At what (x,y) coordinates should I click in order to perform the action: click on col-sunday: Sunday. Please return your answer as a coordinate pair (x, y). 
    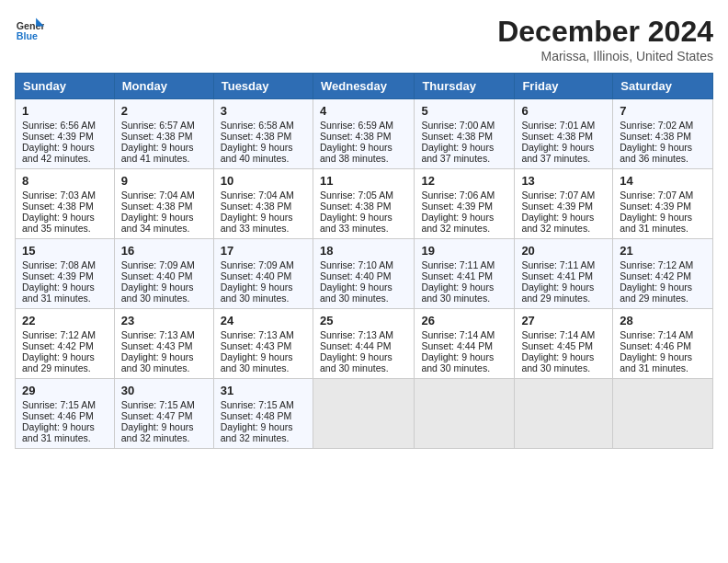
    Looking at the image, I should click on (65, 86).